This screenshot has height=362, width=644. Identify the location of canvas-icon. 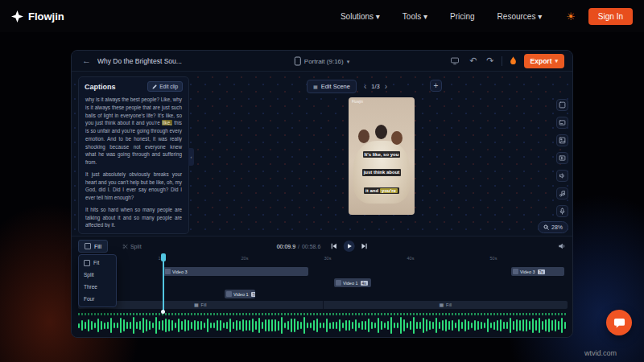
(562, 105).